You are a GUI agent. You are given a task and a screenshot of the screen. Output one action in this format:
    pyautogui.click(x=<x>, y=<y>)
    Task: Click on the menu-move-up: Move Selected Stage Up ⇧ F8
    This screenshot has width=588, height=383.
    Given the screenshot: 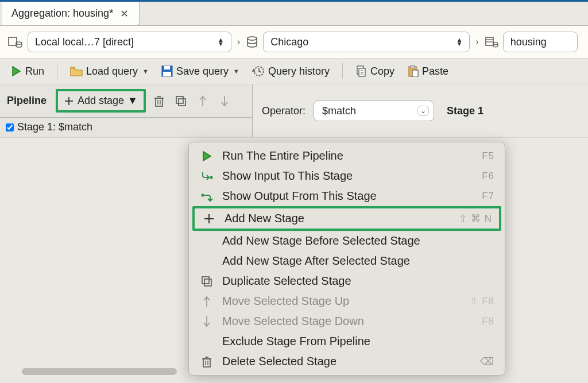 What is the action you would take?
    pyautogui.click(x=347, y=301)
    